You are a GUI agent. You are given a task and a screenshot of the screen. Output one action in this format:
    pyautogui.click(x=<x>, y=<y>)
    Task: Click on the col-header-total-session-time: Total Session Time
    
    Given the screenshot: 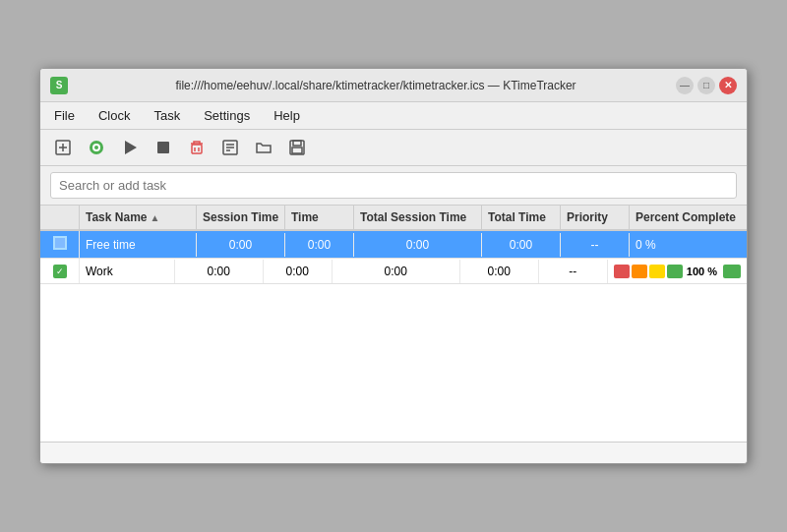 What is the action you would take?
    pyautogui.click(x=418, y=217)
    